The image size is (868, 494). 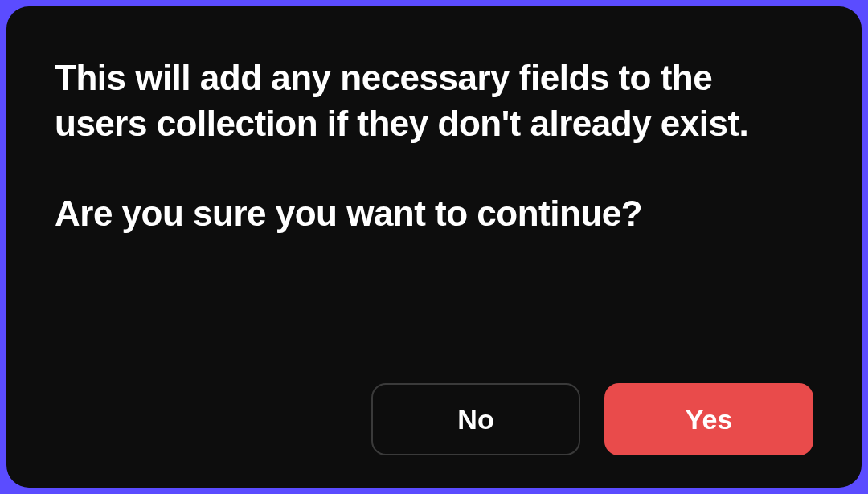 I want to click on no-button: No, so click(x=476, y=419).